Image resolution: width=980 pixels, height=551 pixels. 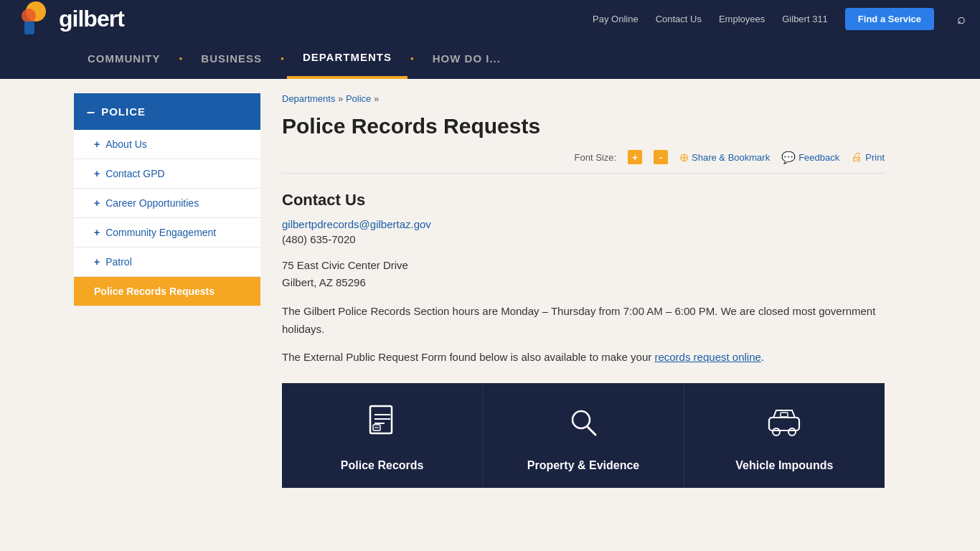 I want to click on sidebar: – POLICE + About Us + Contact GPD + Care…, so click(x=167, y=291).